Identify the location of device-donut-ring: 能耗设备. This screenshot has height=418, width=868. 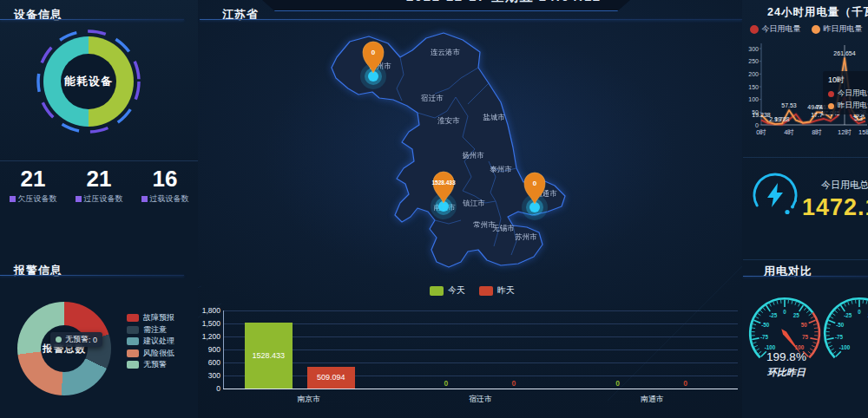
(89, 82).